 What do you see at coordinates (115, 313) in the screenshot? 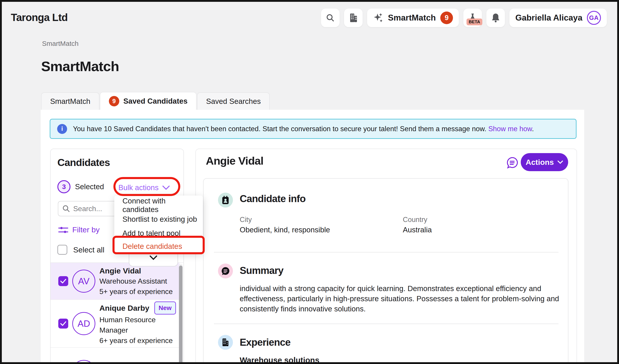
I see `candidate-list: AV Angie Vidal Warehouse Assistant 5+ ye…` at bounding box center [115, 313].